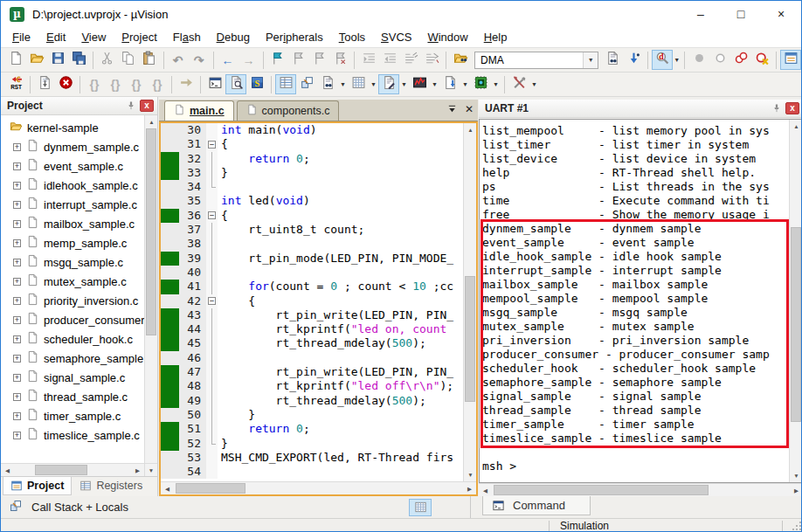  Describe the element at coordinates (199, 110) in the screenshot. I see `editor-tab-main-c: main.c` at that location.